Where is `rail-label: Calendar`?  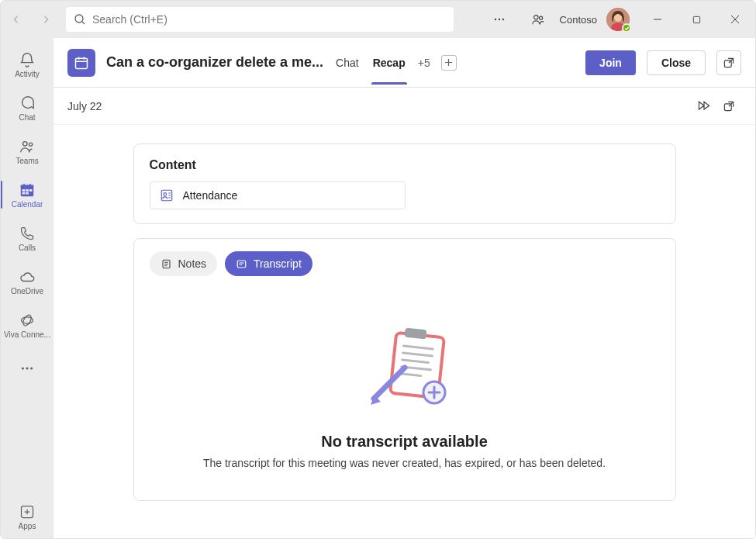 rail-label: Calendar is located at coordinates (28, 205).